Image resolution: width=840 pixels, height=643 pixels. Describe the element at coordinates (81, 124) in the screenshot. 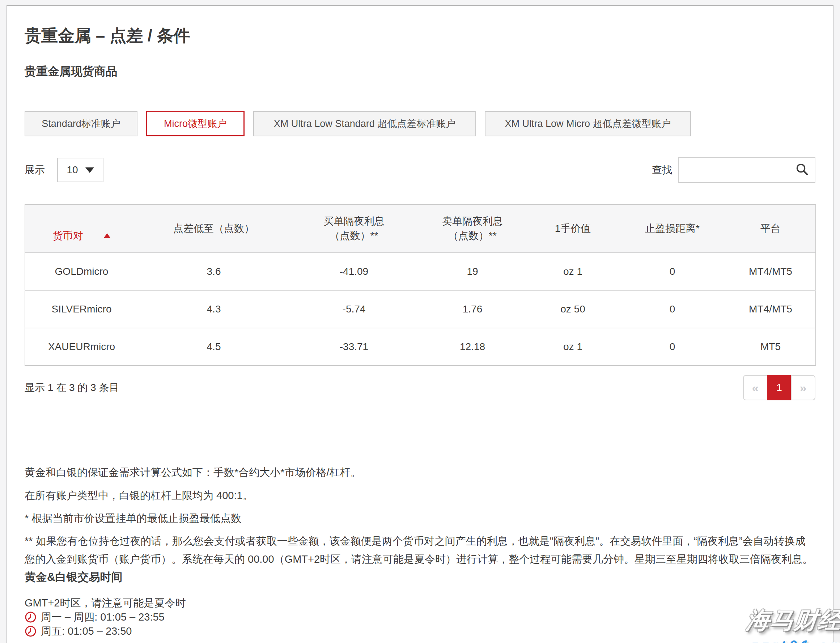

I see `tab-standard-account: Standard标准账户` at that location.